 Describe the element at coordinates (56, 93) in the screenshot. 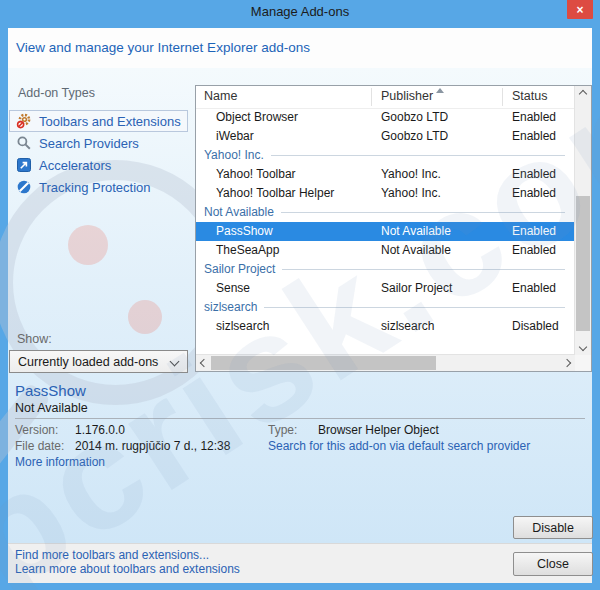

I see `addon-types-heading: Add-on Types` at that location.